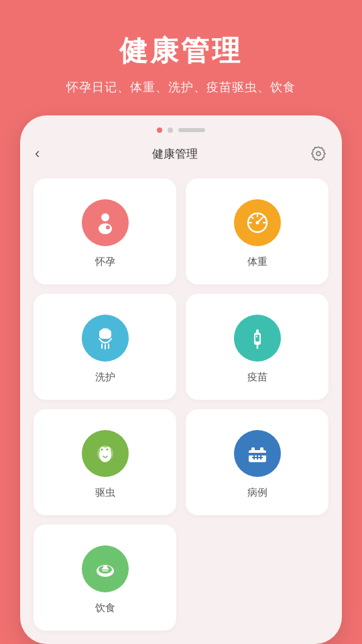 The image size is (362, 644). Describe the element at coordinates (192, 130) in the screenshot. I see `dot-line` at that location.